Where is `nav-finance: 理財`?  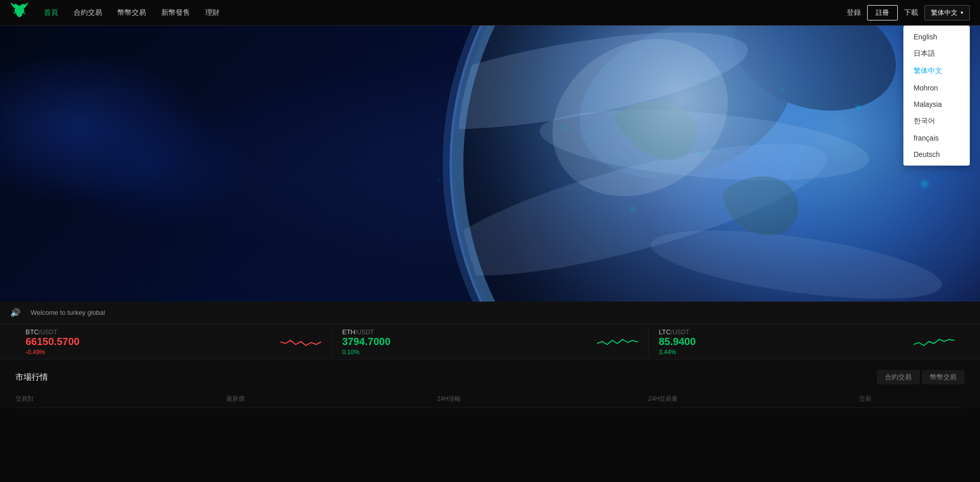
nav-finance: 理財 is located at coordinates (212, 13).